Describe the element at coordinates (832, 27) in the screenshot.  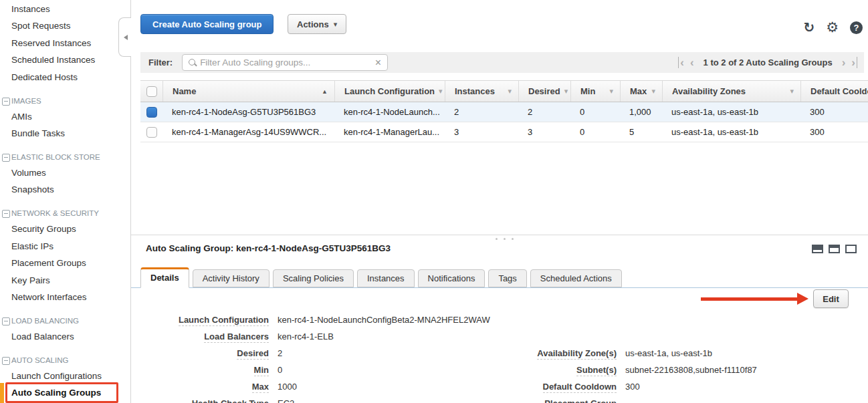
I see `gear-icon: ⚙` at that location.